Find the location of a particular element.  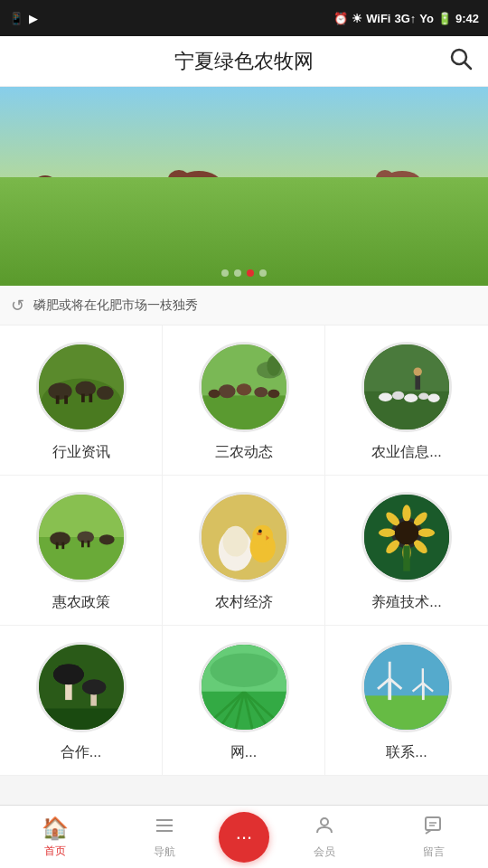

home-icon: 🏠 is located at coordinates (55, 828).